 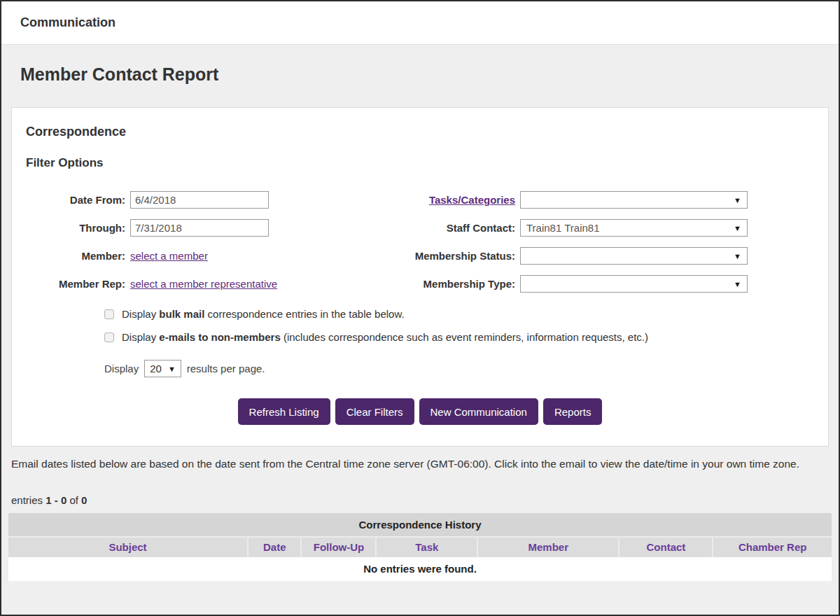 What do you see at coordinates (420, 412) in the screenshot?
I see `action-buttons-row: Refresh Listing Clear Filters New Commun…` at bounding box center [420, 412].